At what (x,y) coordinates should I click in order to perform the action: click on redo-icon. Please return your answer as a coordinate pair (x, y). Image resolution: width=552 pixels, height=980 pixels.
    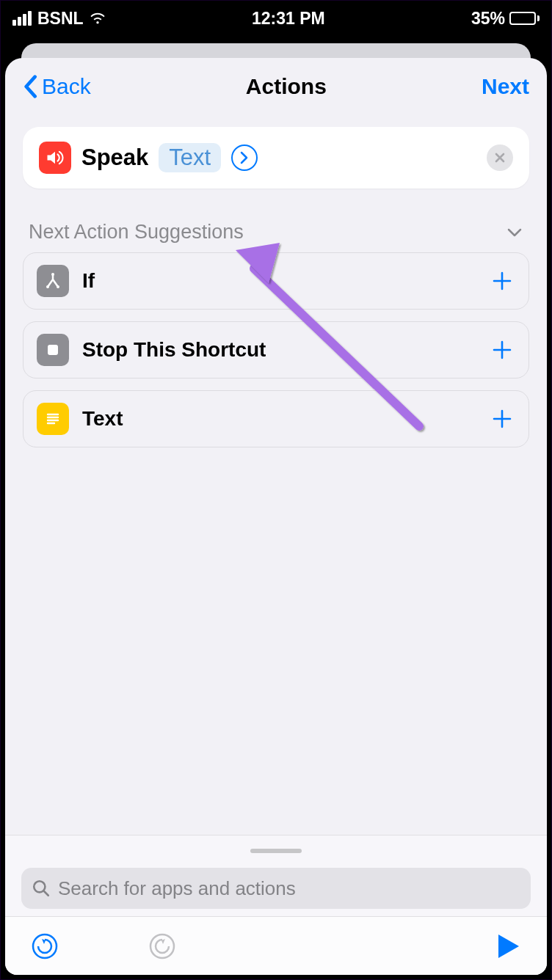
    Looking at the image, I should click on (162, 946).